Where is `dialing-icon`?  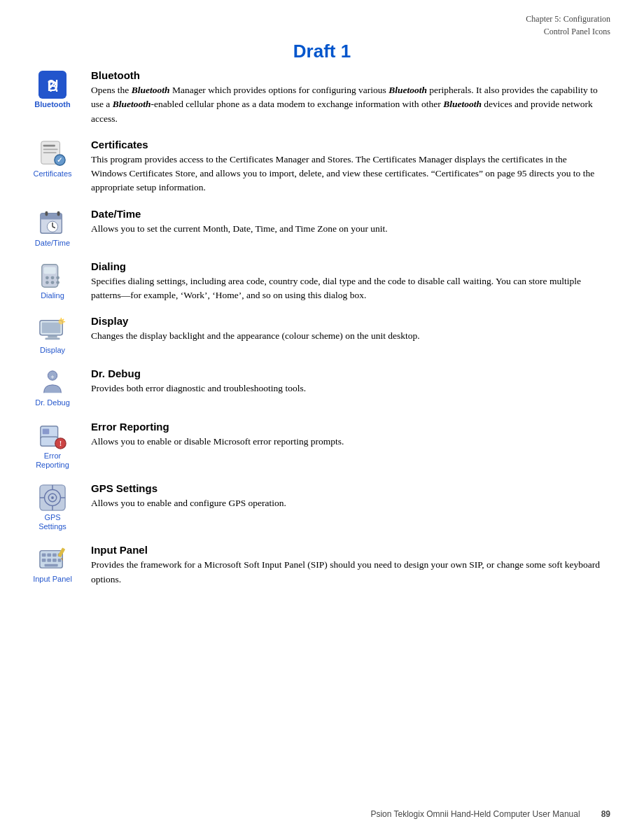 dialing-icon is located at coordinates (52, 276).